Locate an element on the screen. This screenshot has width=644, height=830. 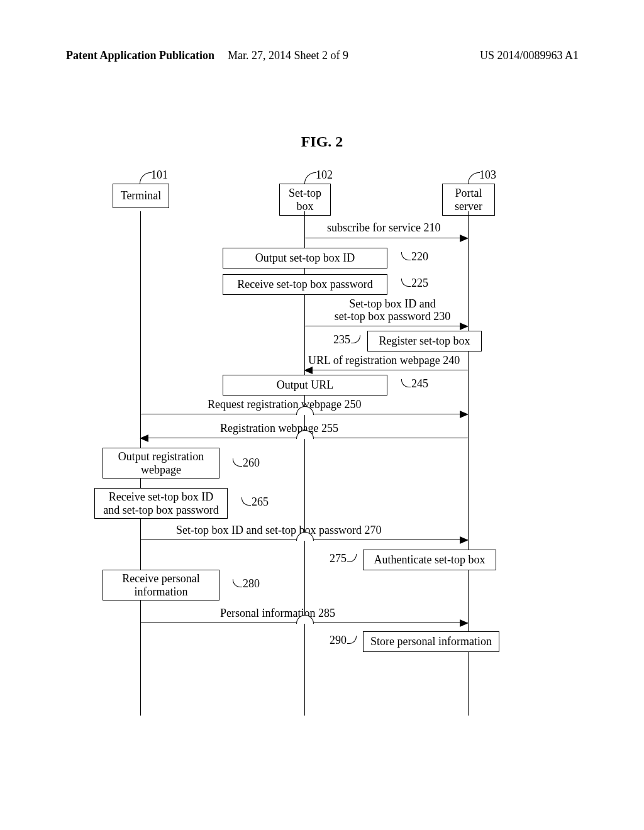
ref-275: 275 is located at coordinates (338, 558).